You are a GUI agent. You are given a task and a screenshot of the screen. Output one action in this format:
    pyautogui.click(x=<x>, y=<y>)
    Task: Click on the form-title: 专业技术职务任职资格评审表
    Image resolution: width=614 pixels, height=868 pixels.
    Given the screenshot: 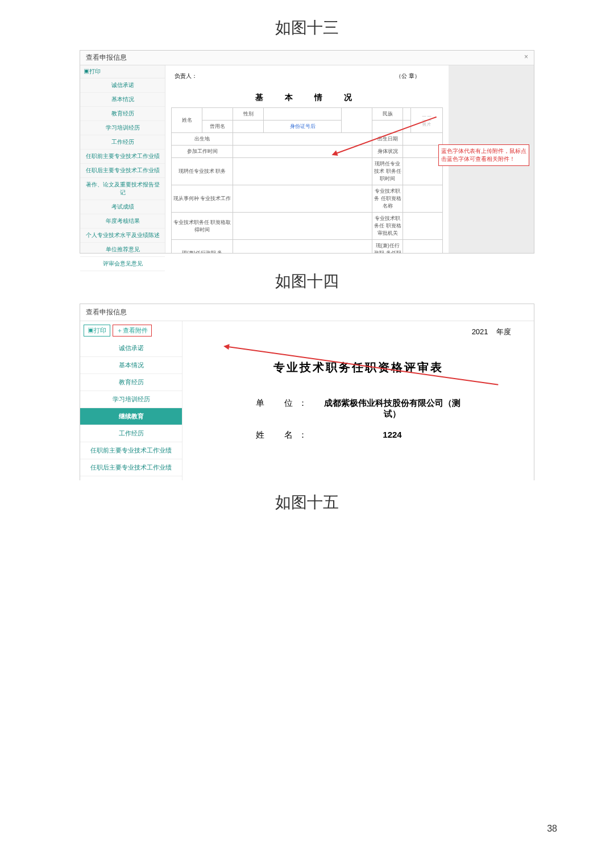 What is the action you would take?
    pyautogui.click(x=358, y=367)
    